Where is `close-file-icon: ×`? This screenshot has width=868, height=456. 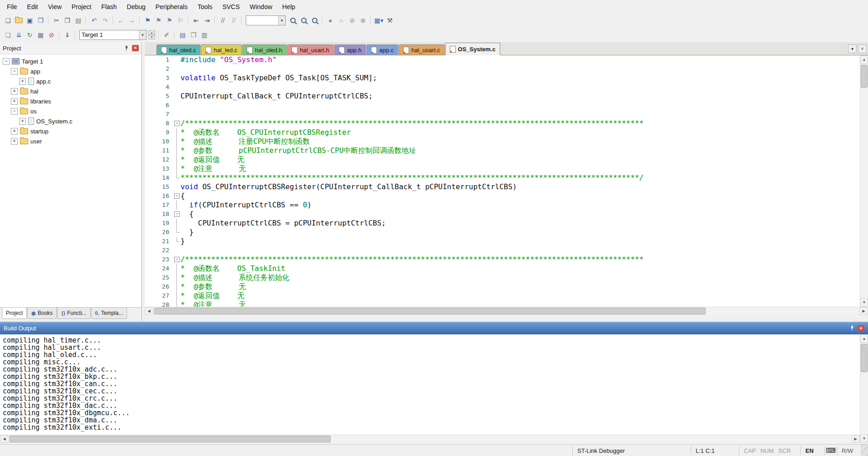 close-file-icon: × is located at coordinates (863, 49).